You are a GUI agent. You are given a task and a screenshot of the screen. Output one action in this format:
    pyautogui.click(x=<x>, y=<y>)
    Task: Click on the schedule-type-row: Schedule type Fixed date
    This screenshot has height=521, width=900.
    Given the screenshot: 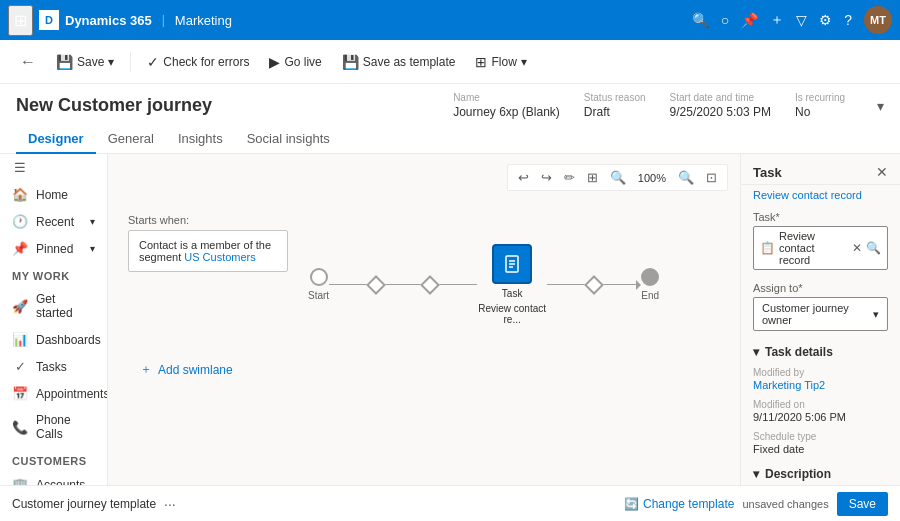 What is the action you would take?
    pyautogui.click(x=820, y=443)
    